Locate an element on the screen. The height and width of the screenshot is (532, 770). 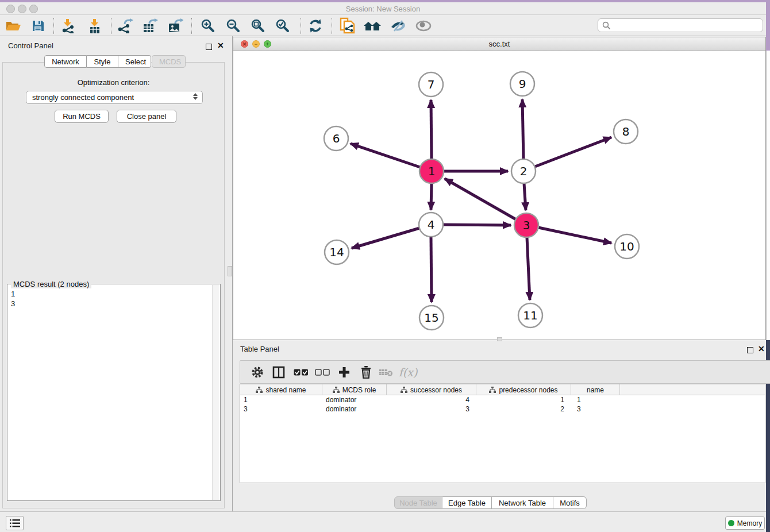
tab-style: Style is located at coordinates (102, 61).